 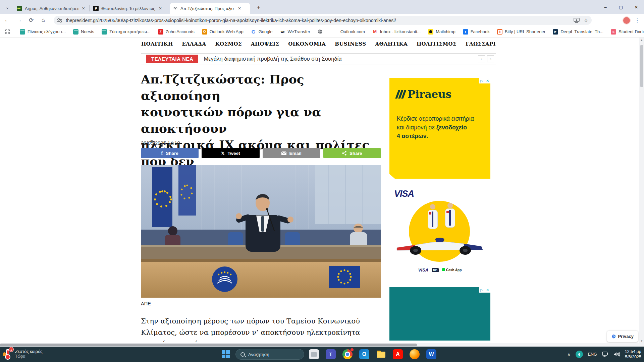 What do you see at coordinates (344, 277) in the screenshot?
I see `eu-emblem` at bounding box center [344, 277].